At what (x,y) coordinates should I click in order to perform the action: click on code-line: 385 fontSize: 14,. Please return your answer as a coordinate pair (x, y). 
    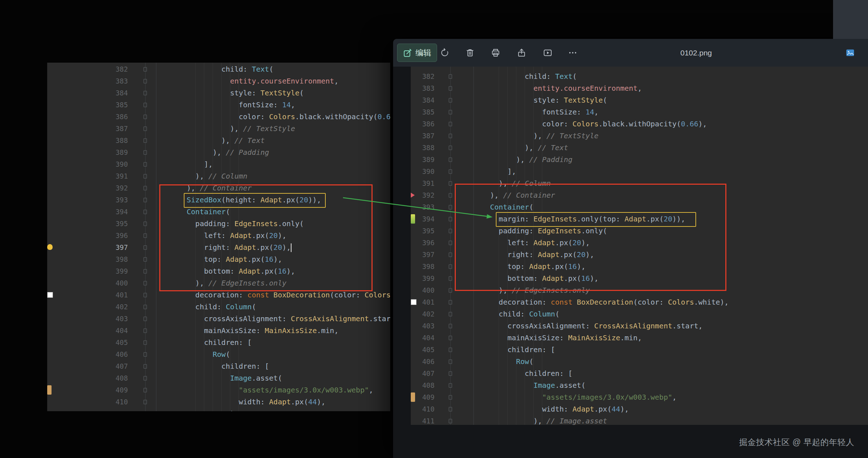
    Looking at the image, I should click on (639, 112).